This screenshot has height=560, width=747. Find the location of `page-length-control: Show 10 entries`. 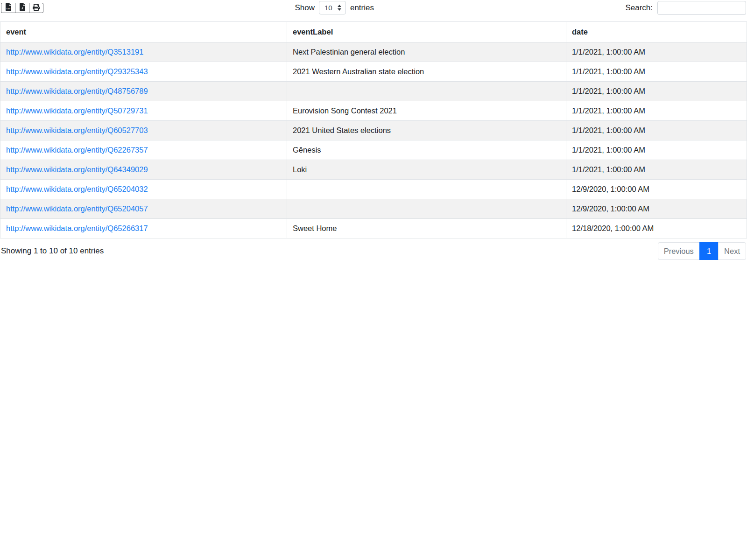

page-length-control: Show 10 entries is located at coordinates (334, 7).